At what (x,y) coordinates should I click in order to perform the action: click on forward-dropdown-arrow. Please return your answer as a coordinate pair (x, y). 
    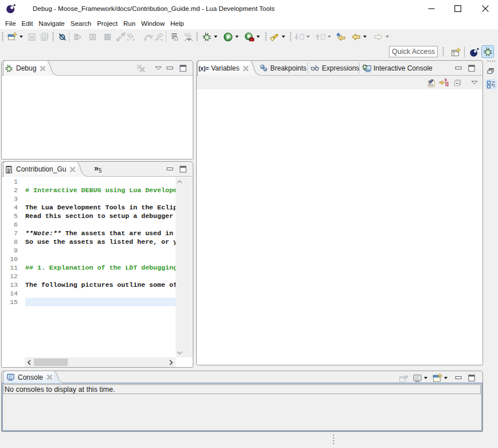
    Looking at the image, I should click on (387, 37).